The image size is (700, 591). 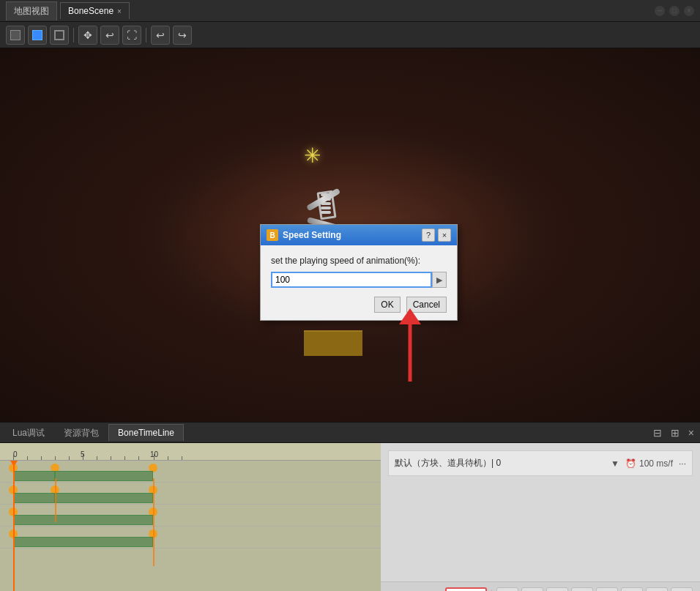 What do you see at coordinates (674, 11) in the screenshot?
I see `window-controls: ─ □ ×` at bounding box center [674, 11].